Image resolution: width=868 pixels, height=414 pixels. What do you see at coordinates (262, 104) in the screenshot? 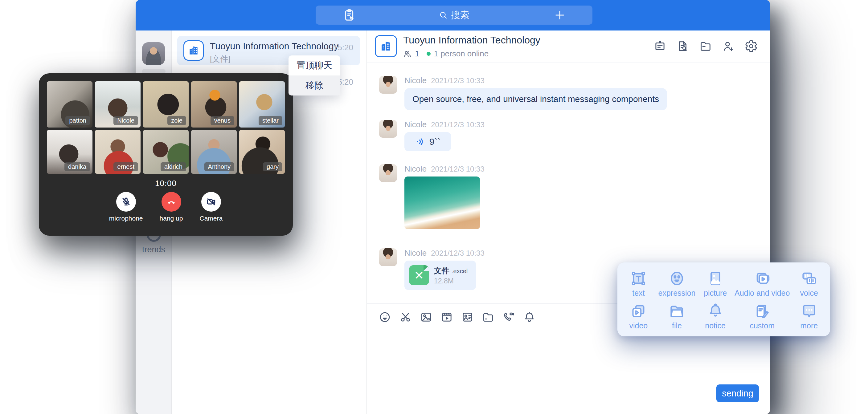
I see `participant-tile: stellar` at bounding box center [262, 104].